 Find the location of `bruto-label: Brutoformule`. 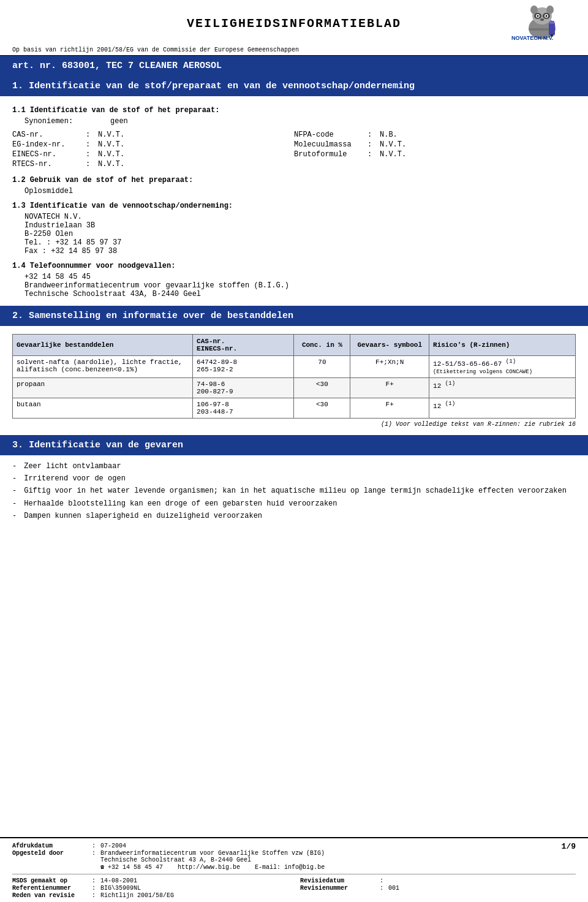

bruto-label: Brutoformule is located at coordinates (331, 154).